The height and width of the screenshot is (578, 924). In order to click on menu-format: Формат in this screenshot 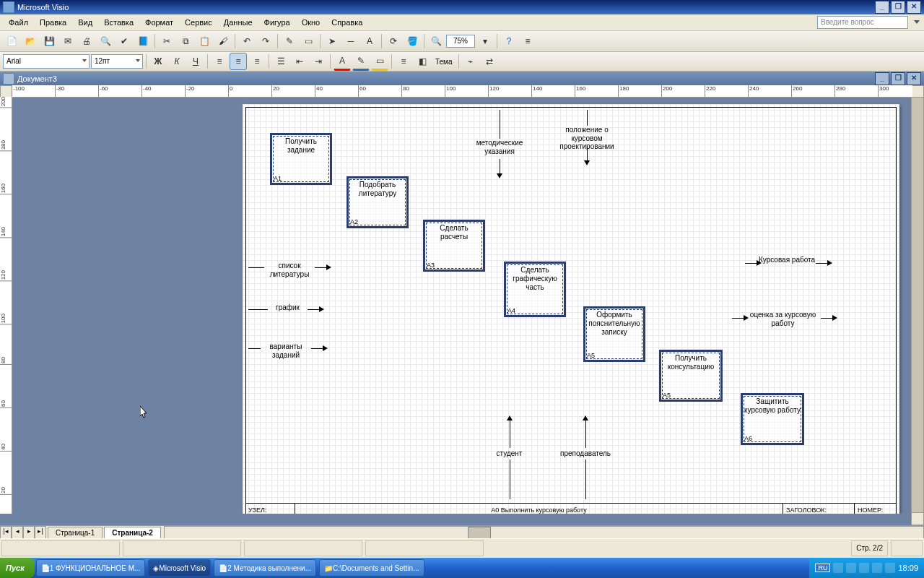, I will do `click(159, 22)`.